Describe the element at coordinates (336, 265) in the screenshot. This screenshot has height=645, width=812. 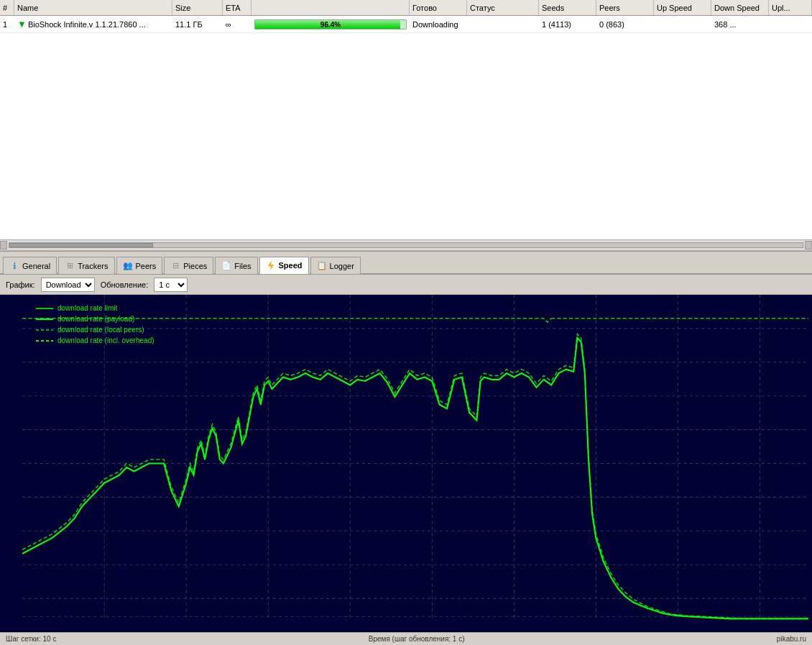
I see `tab-logger: 📋 Logger` at that location.